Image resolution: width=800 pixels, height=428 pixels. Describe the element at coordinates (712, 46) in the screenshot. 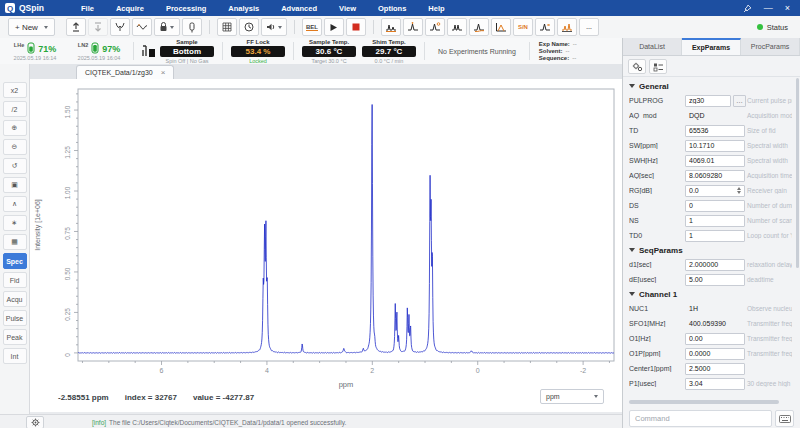

I see `tab-expparams: ExpParams` at that location.